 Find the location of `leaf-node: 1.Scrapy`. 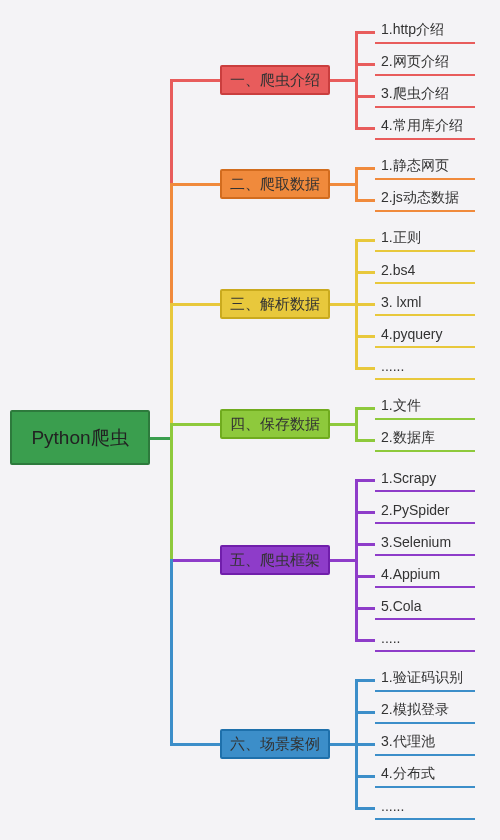

leaf-node: 1.Scrapy is located at coordinates (425, 480).